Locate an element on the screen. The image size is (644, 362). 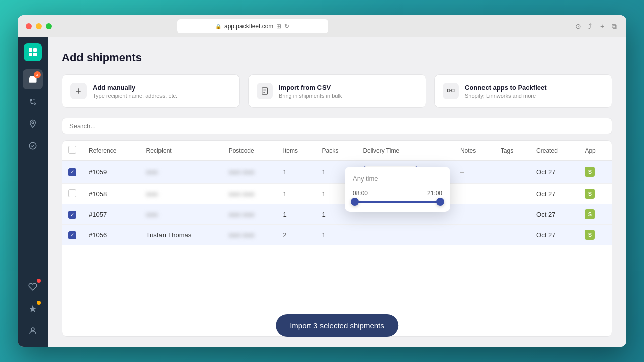
traffic-light-red is located at coordinates (29, 26).